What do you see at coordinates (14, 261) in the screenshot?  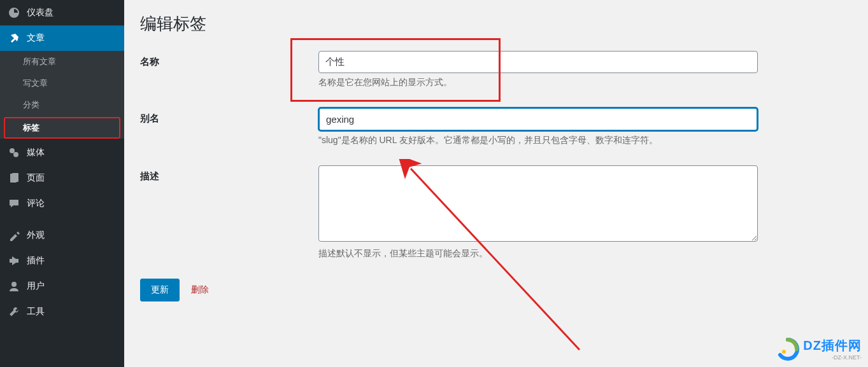 I see `plugins-icon` at bounding box center [14, 261].